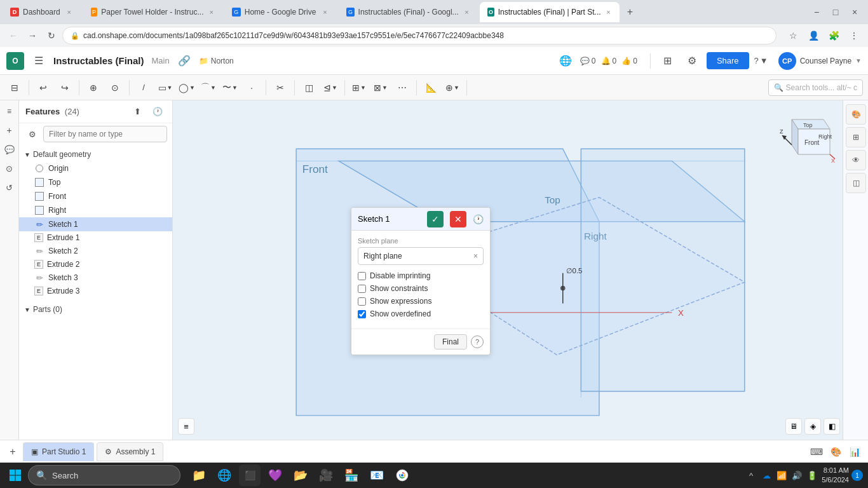 The width and height of the screenshot is (868, 488). I want to click on right-tb-view-btn: 👁, so click(856, 160).